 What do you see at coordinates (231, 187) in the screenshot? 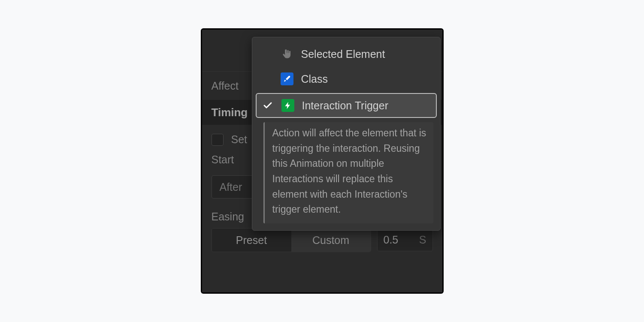
I see `start-dropdown-value: After` at bounding box center [231, 187].